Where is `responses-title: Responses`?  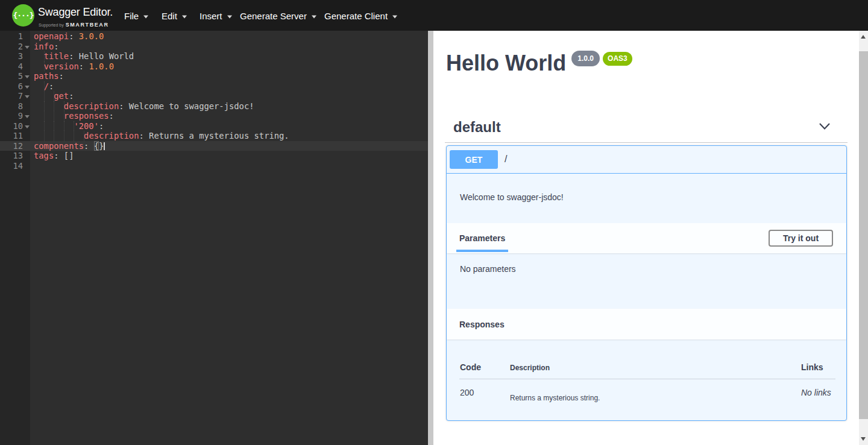
responses-title: Responses is located at coordinates (476, 324).